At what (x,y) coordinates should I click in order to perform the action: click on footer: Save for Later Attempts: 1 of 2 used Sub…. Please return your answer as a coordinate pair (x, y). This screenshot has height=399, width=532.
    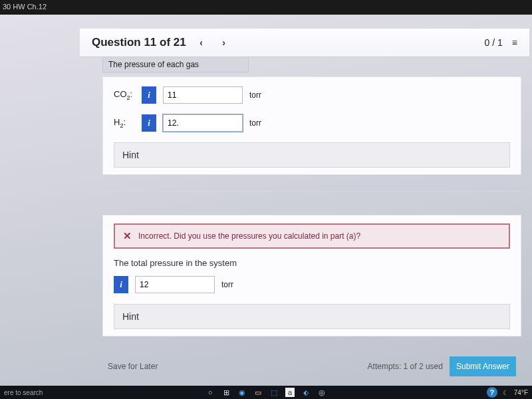
    Looking at the image, I should click on (312, 360).